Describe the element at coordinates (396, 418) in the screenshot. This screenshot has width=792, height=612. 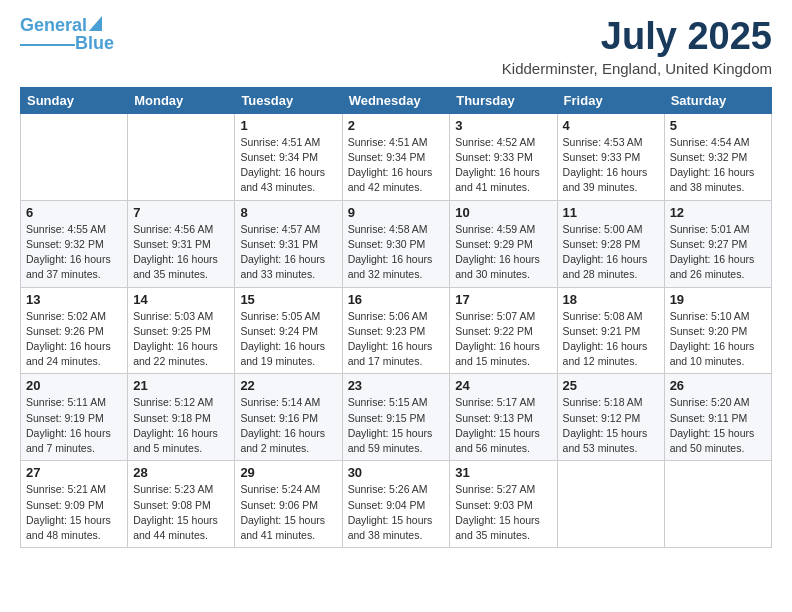
I see `calendar-cell: 23Sunrise: 5:15 AMSunset: 9:15 PMDayligh…` at that location.